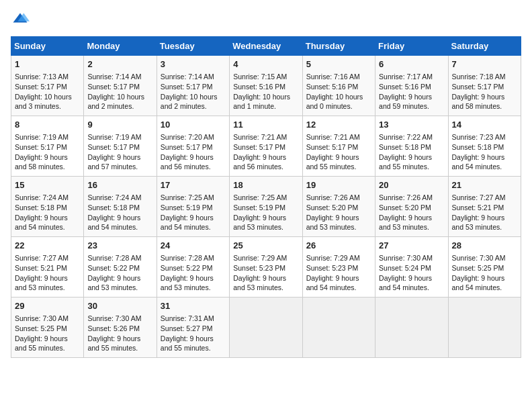  What do you see at coordinates (193, 318) in the screenshot?
I see `cell-text: Sunrise: 7:31 AM` at bounding box center [193, 318].